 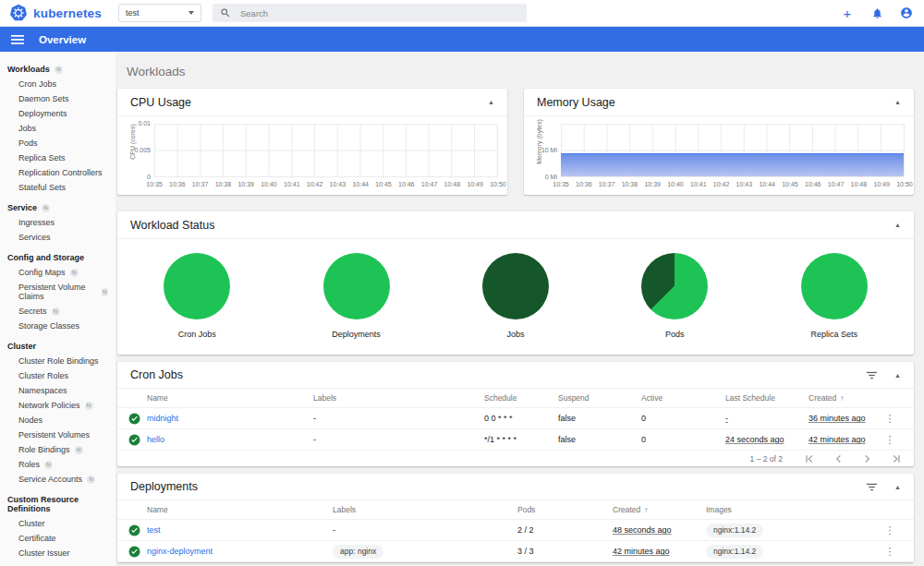 I want to click on search-bar, so click(x=370, y=13).